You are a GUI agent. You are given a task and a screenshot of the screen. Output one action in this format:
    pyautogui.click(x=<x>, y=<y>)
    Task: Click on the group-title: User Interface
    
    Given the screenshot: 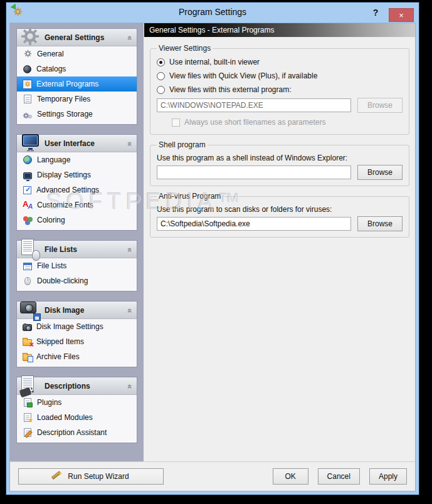 What is the action you would take?
    pyautogui.click(x=70, y=144)
    